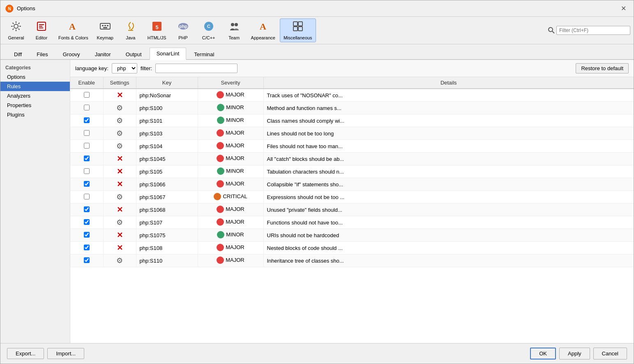 This screenshot has height=364, width=634. Describe the element at coordinates (235, 171) in the screenshot. I see `severity-text: MINOR` at that location.